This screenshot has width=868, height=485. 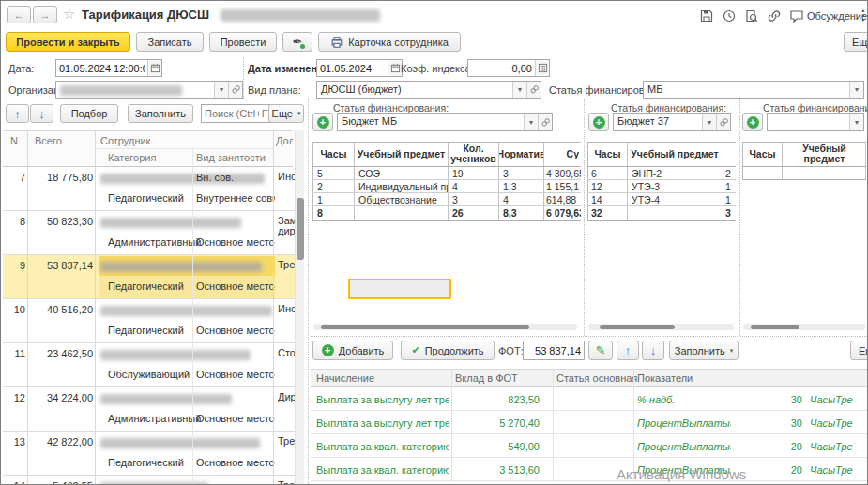 What do you see at coordinates (149, 90) in the screenshot?
I see `organization-combo: ▾` at bounding box center [149, 90].